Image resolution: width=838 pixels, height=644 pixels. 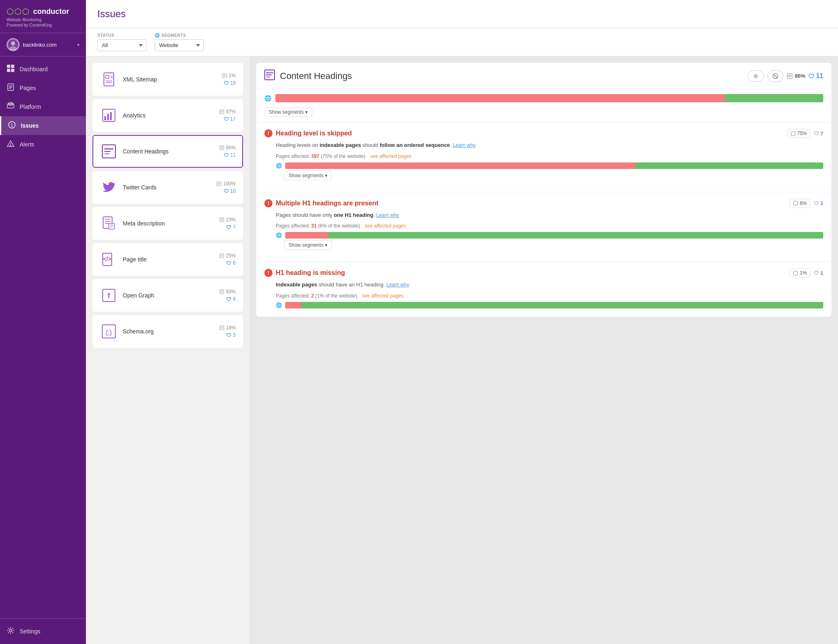 I want to click on sidebar-logo: ⬡⬡⬡ conductor Website MonitoringPowered …, so click(x=43, y=16).